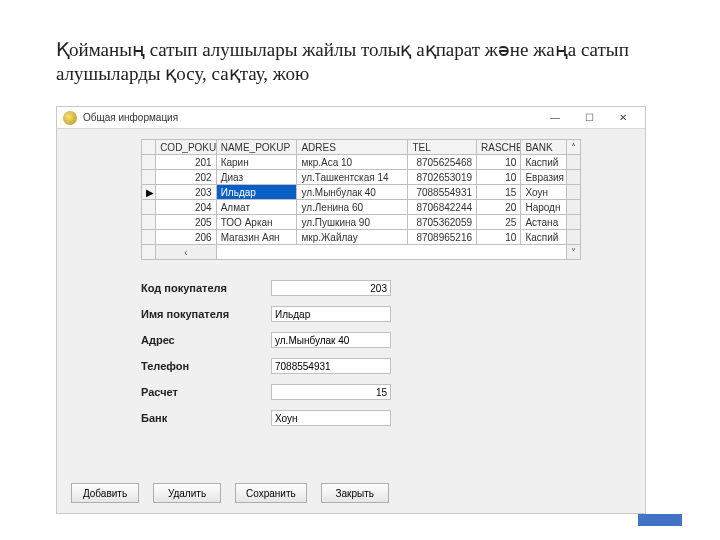 This screenshot has height=540, width=720. I want to click on input-bank, so click(331, 418).